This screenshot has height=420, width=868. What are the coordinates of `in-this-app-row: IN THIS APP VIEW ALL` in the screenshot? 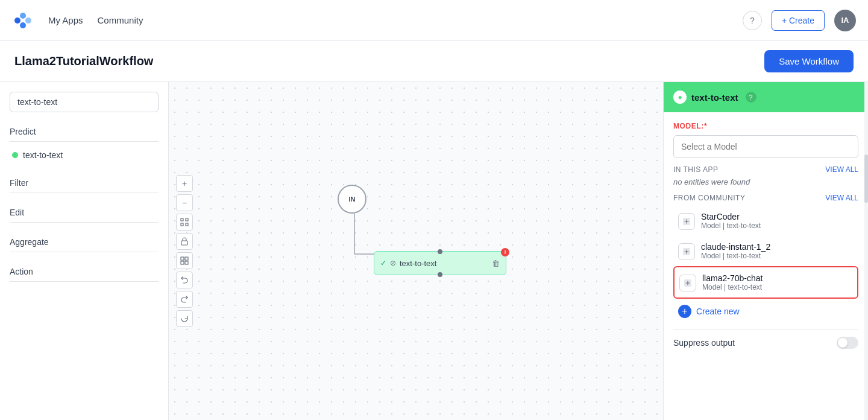 It's located at (766, 170).